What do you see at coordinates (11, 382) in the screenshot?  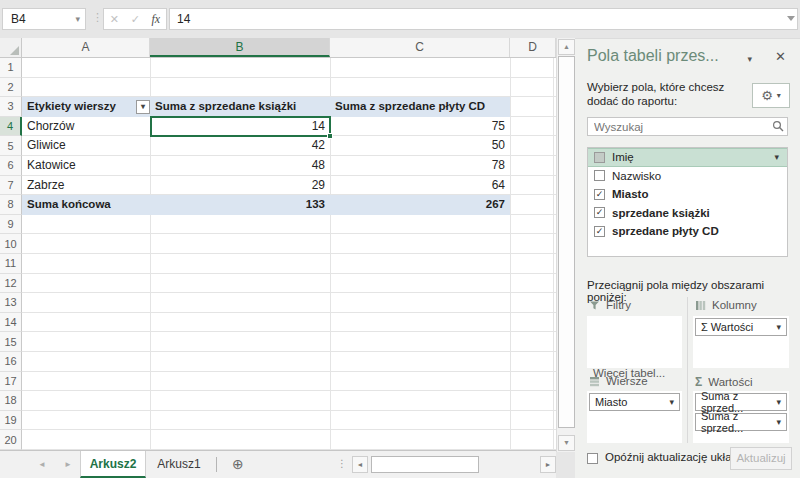 I see `row-header-17: 17` at bounding box center [11, 382].